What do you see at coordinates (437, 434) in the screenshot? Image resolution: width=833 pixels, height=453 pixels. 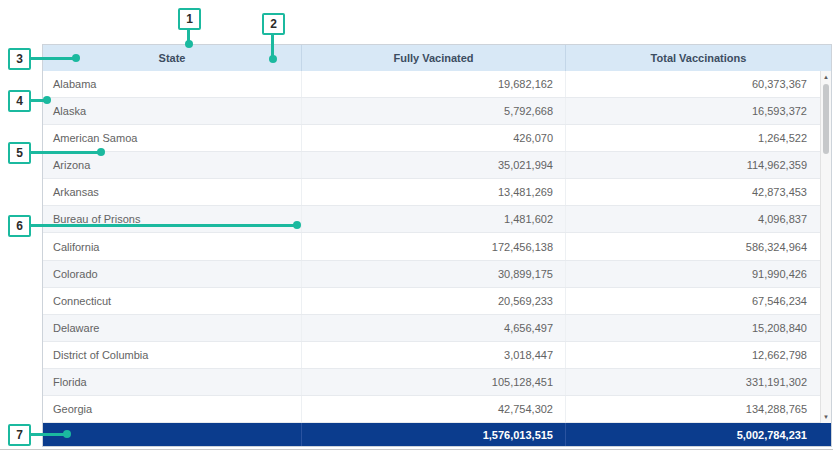 I see `totals-row: 1,576,013,515 5,002,784,231` at bounding box center [437, 434].